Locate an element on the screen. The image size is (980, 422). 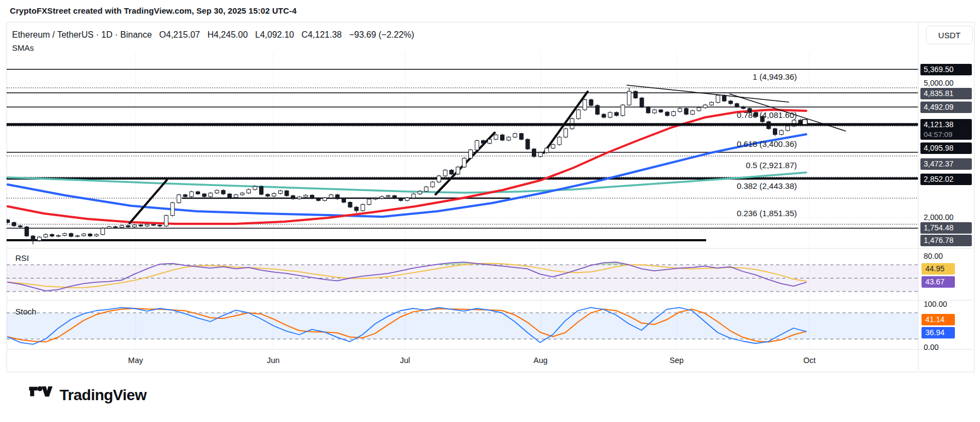
price-line-badge: 1,476.78 is located at coordinates (946, 240).